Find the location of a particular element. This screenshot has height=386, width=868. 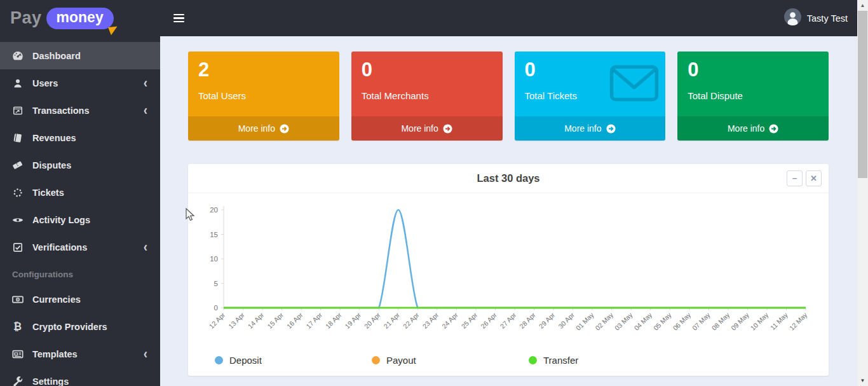

book-icon is located at coordinates (18, 138).